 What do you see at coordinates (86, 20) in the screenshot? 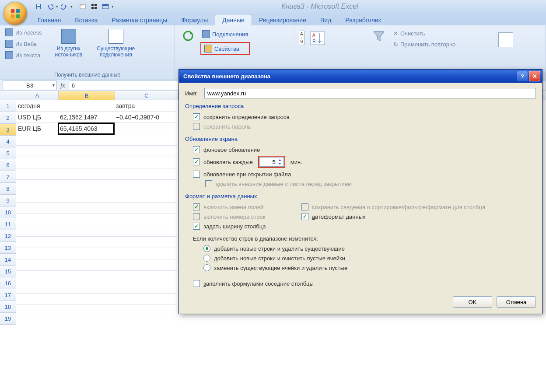
I see `tab-insert: Вставка` at bounding box center [86, 20].